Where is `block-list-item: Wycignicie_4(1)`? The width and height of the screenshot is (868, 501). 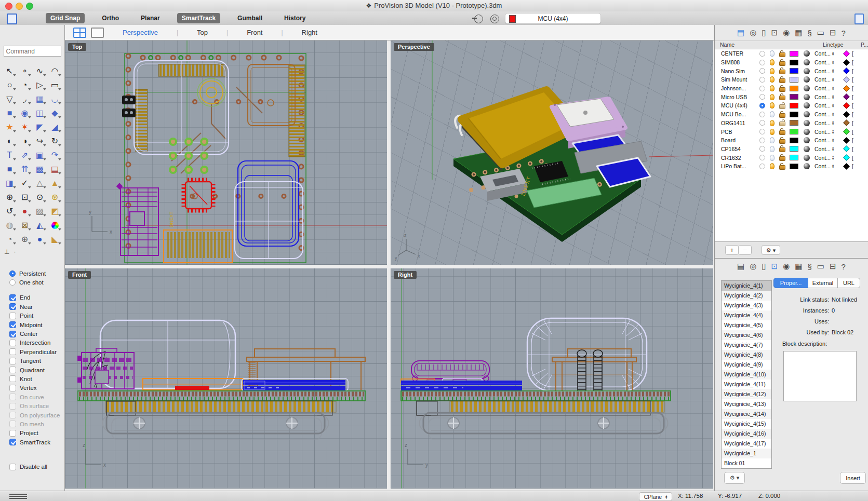 block-list-item: Wycignicie_4(1) is located at coordinates (746, 286).